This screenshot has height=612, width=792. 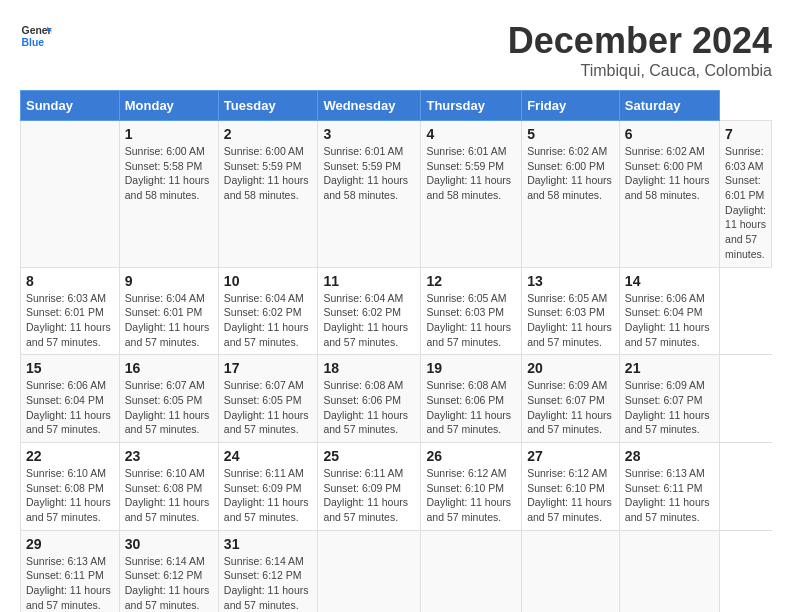 I want to click on calendar-day-cell: 31Sunrise: 6:14 AM Sunset: 6:12 PM Dayli…, so click(x=268, y=571).